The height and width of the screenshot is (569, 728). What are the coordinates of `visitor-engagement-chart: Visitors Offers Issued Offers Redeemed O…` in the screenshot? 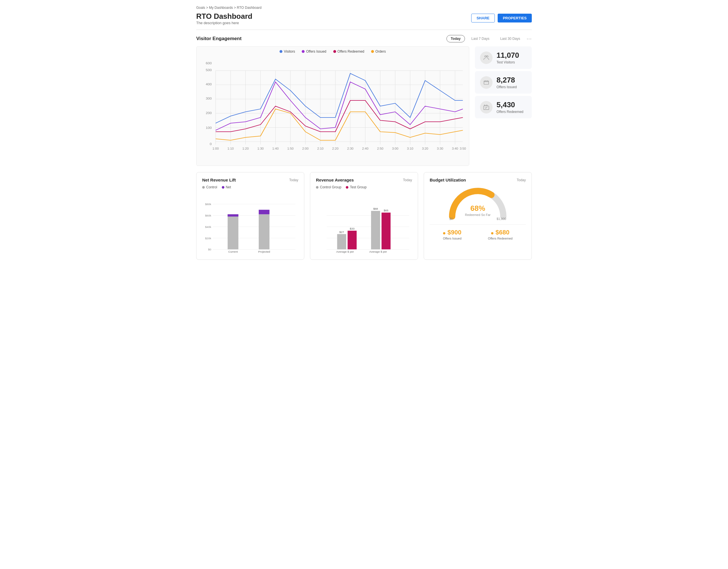 It's located at (333, 106).